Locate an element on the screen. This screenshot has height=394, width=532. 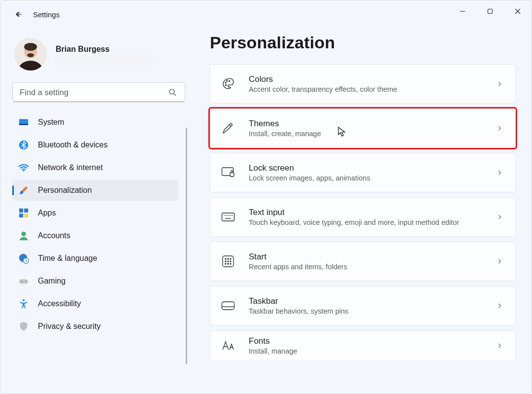
card-subtitle: Recent apps and items, folders is located at coordinates (371, 267).